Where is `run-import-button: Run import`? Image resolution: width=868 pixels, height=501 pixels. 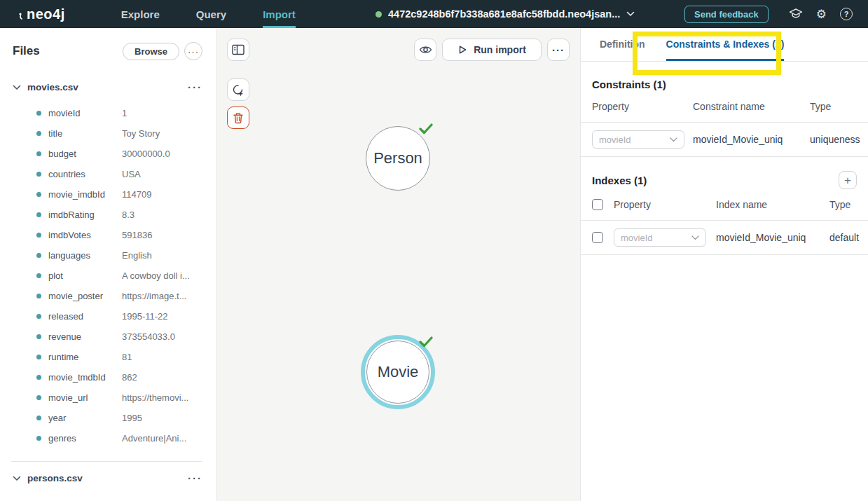
run-import-button: Run import is located at coordinates (492, 50).